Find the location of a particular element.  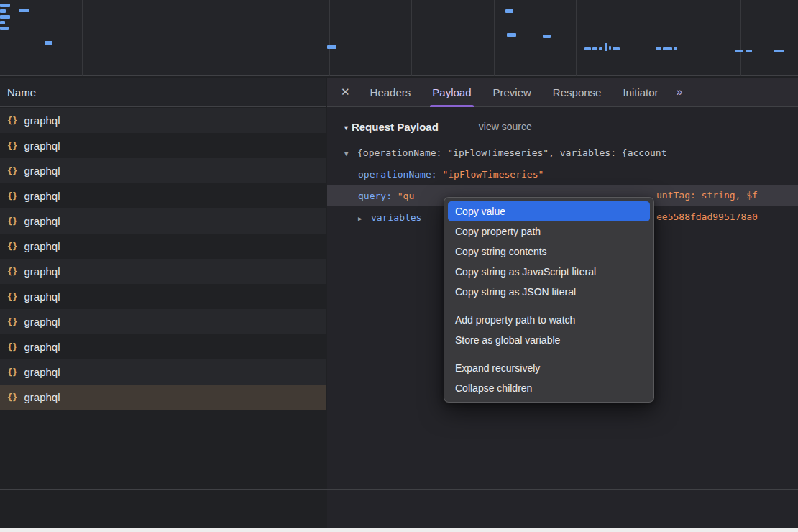

window-bottom-edge is located at coordinates (399, 530).